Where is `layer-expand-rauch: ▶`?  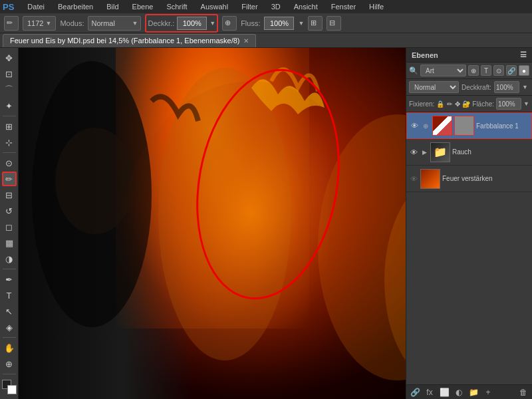
layer-expand-rauch: ▶ is located at coordinates (424, 152).